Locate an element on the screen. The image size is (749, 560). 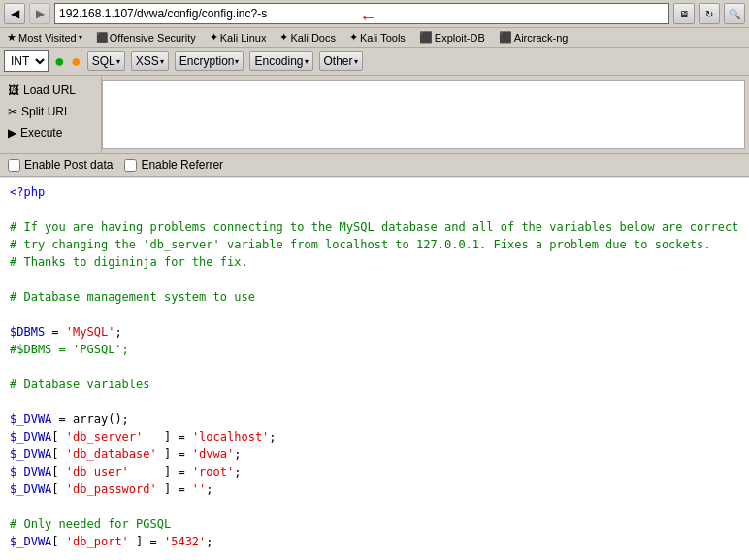
most-visited-icon: ★ is located at coordinates (12, 37).